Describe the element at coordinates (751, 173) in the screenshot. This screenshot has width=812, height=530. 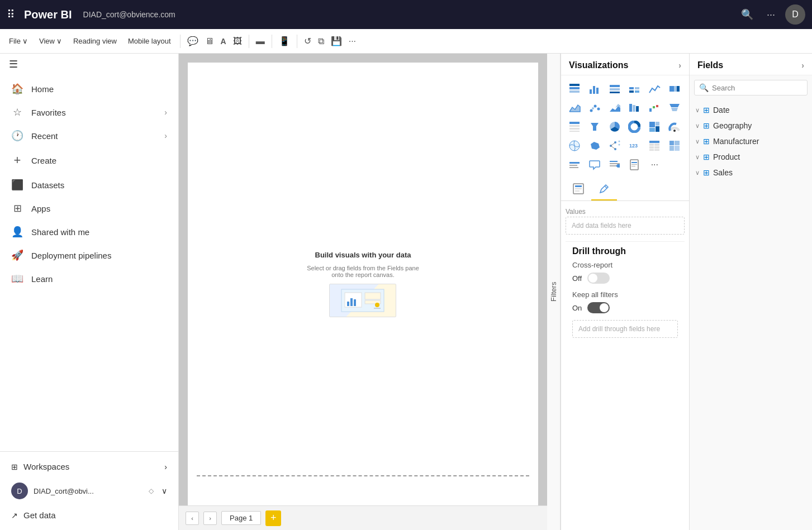
I see `field-group-sales: ∨ ⊞ Sales` at that location.